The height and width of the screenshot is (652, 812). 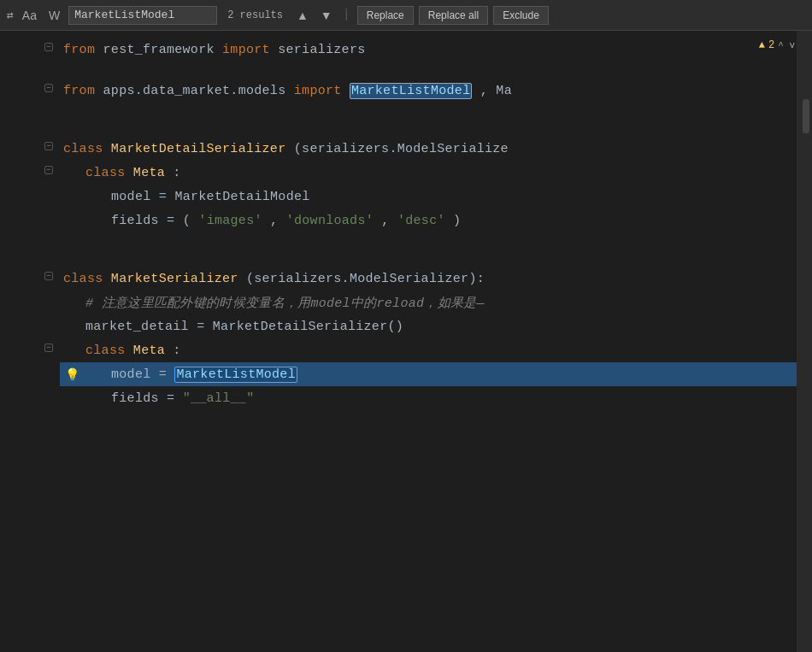 I want to click on code-line-17: fields = "__all__", so click(x=428, y=398).